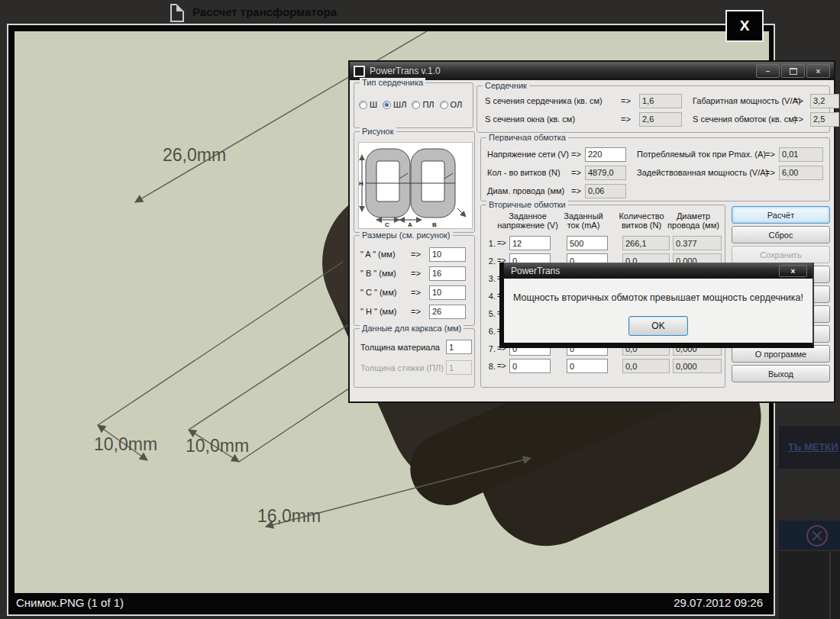 This screenshot has height=619, width=840. Describe the element at coordinates (414, 182) in the screenshot. I see `group-drawing: Рисунок H` at that location.